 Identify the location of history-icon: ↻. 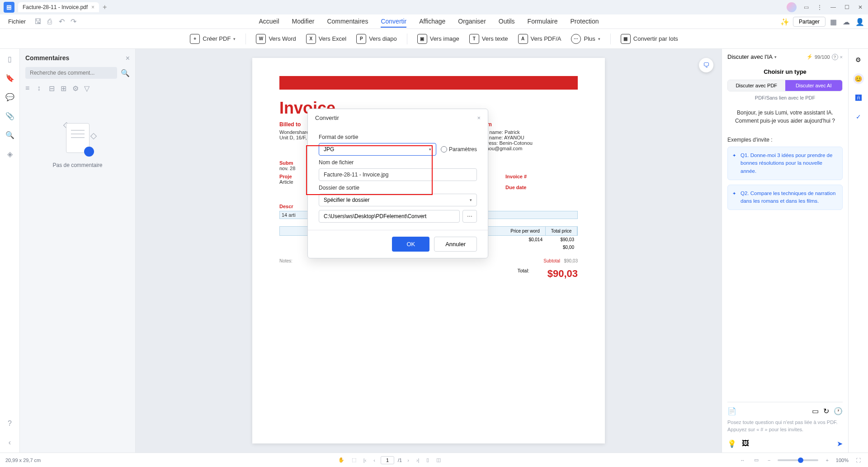
(826, 411).